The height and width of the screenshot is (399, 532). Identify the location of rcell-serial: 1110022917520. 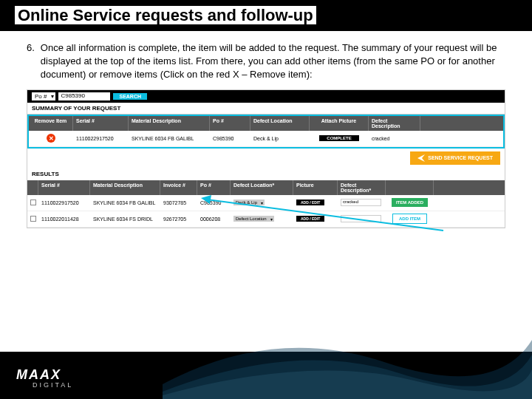
(64, 202).